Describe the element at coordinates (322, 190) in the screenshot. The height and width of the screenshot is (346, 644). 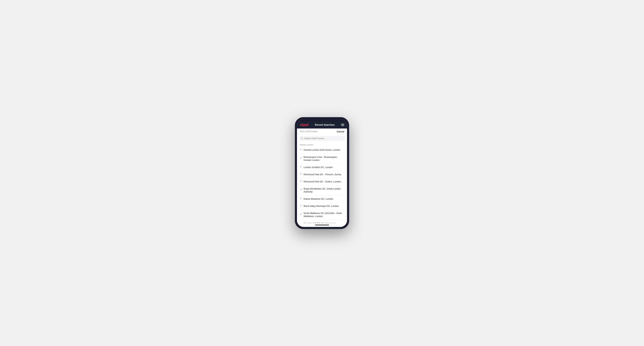
I see `course-list-item: Royal Wimbledon GC, Great London Authori…` at that location.